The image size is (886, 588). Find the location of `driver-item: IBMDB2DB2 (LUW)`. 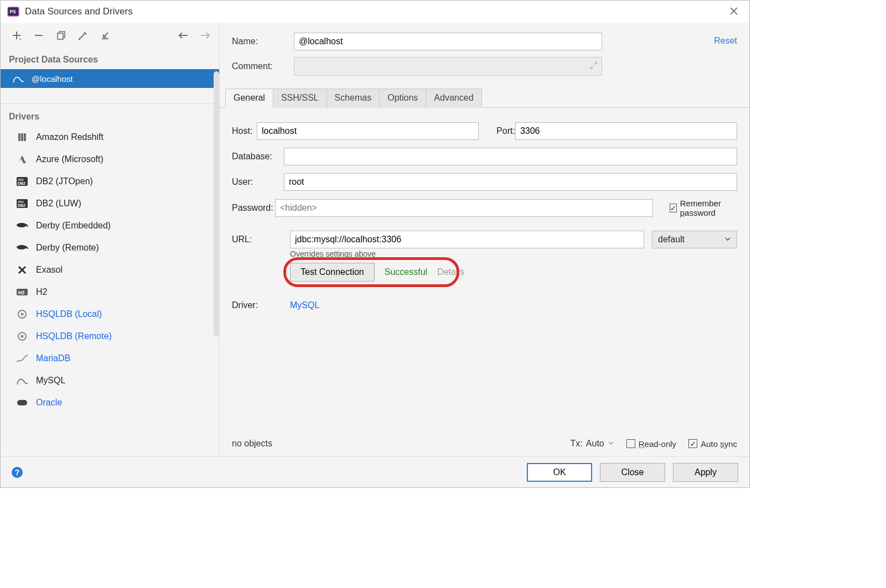

driver-item: IBMDB2DB2 (LUW) is located at coordinates (110, 204).